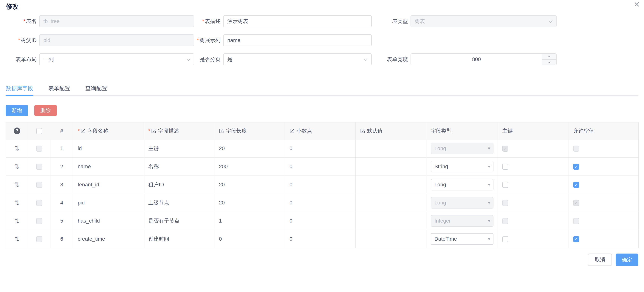  Describe the element at coordinates (476, 60) in the screenshot. I see `form-width-input` at that location.